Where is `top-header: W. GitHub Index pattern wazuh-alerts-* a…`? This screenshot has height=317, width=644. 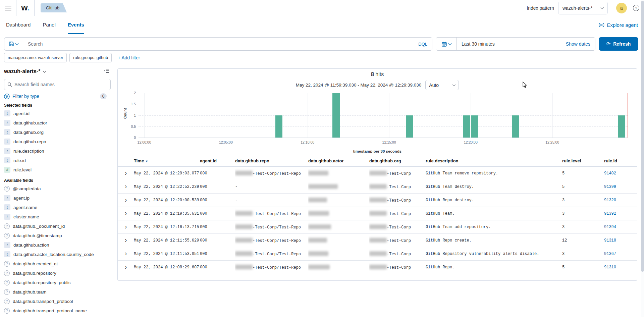 top-header: W. GitHub Index pattern wazuh-alerts-* a… is located at coordinates (322, 8).